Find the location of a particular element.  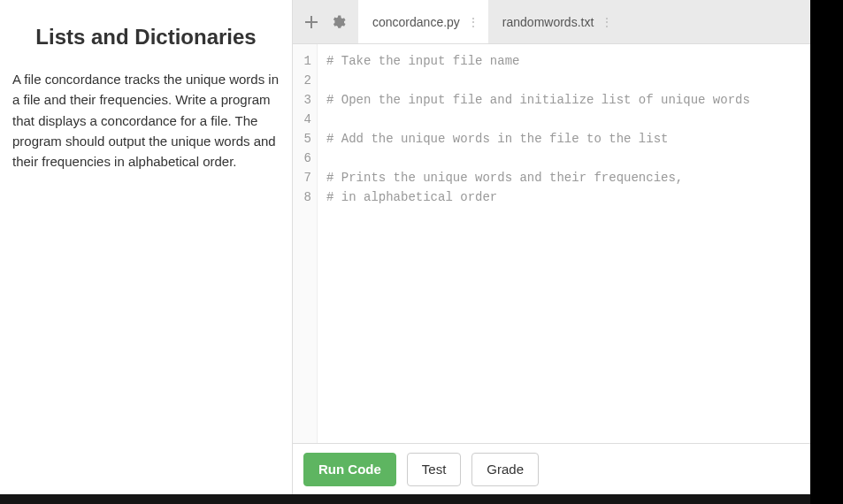

plus-icon is located at coordinates (311, 22).